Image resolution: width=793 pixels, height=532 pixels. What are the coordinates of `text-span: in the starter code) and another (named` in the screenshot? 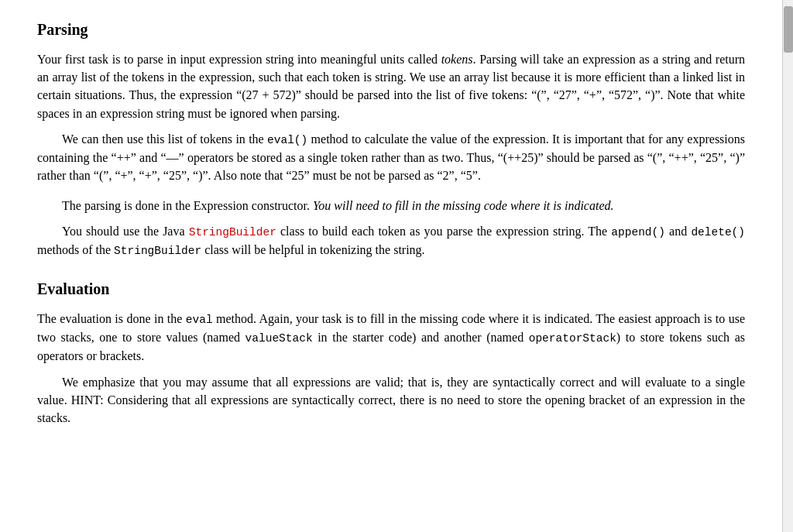 It's located at (421, 338).